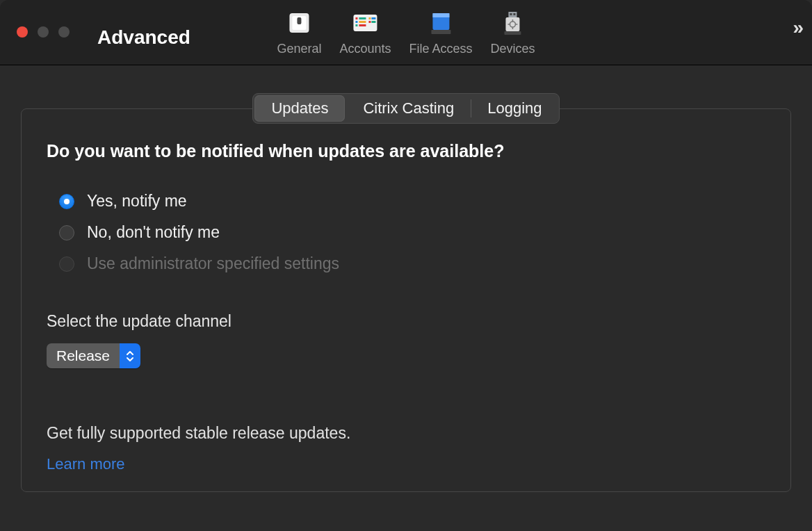  What do you see at coordinates (300, 108) in the screenshot?
I see `tab-updates: Updates` at bounding box center [300, 108].